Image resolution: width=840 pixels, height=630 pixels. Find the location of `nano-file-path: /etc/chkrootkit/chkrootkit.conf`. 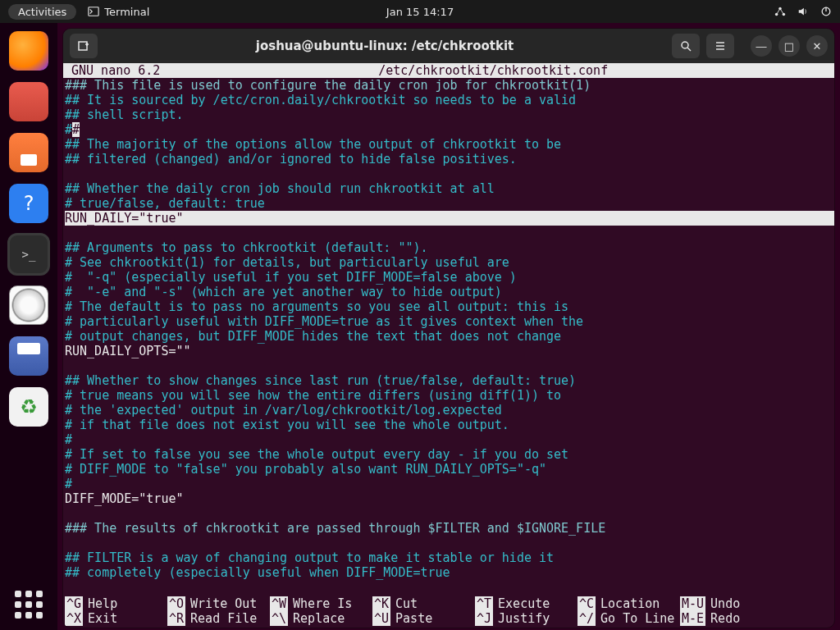

nano-file-path: /etc/chkrootkit/chkrootkit.conf is located at coordinates (493, 71).